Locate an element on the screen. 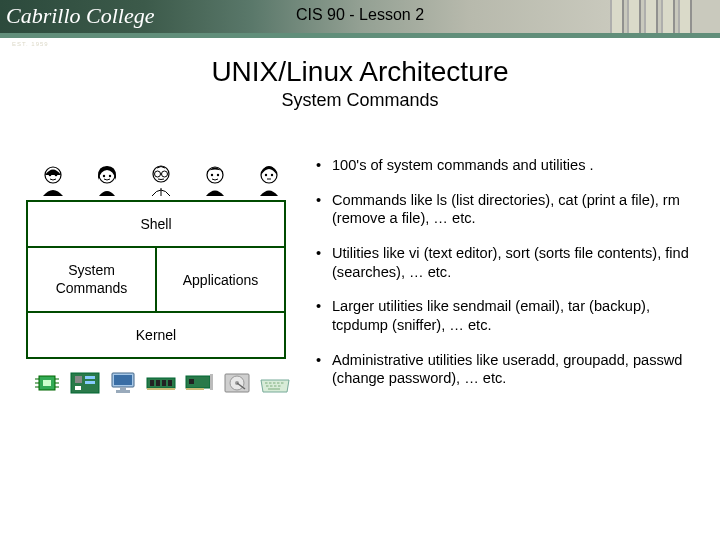 The height and width of the screenshot is (540, 720). bullet-item: Administrative utilities like useradd, g… is located at coordinates (506, 370).